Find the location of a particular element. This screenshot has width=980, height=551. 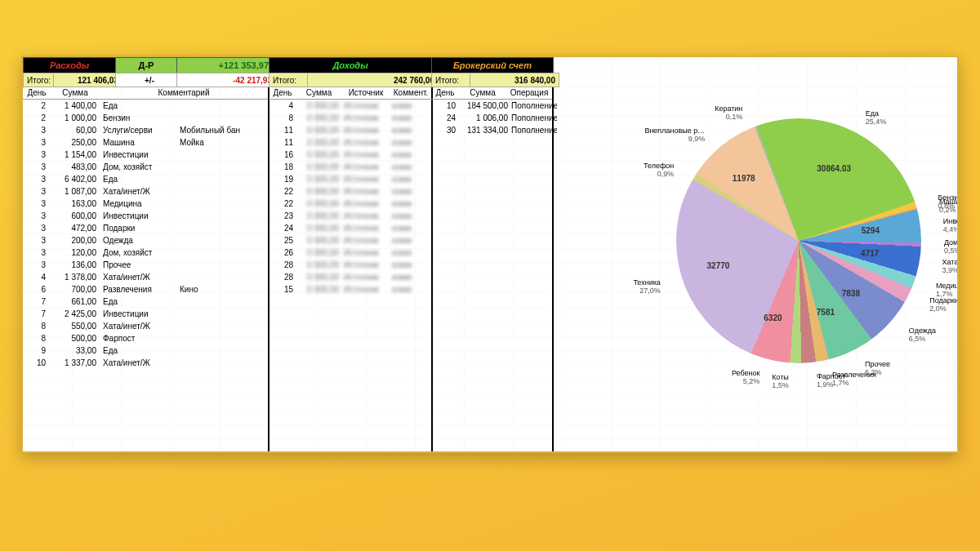

pie-value: 5294 is located at coordinates (871, 230).